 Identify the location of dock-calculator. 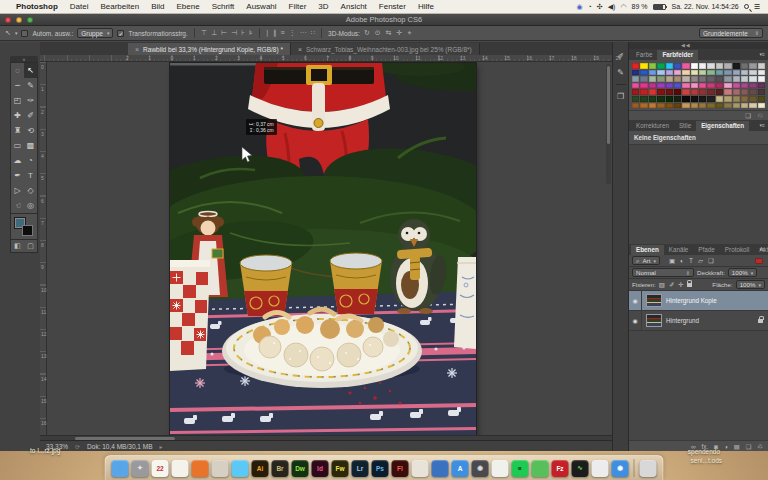
(600, 468).